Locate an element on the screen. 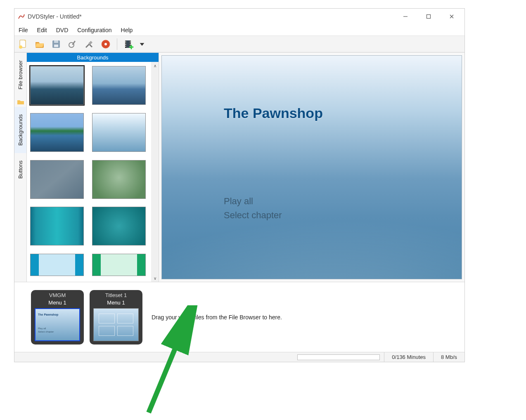 Image resolution: width=526 pixels, height=420 pixels. menu-file: File is located at coordinates (23, 30).